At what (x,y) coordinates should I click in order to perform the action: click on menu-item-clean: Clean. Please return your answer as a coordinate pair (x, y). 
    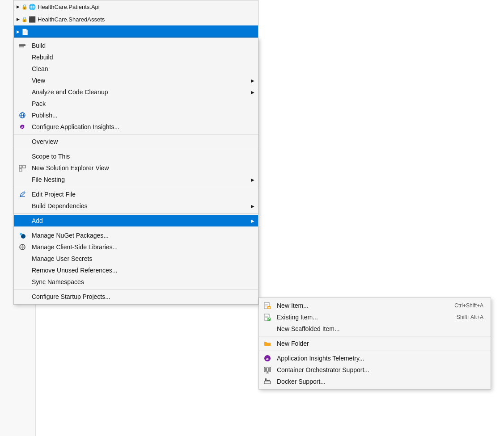
    Looking at the image, I should click on (136, 69).